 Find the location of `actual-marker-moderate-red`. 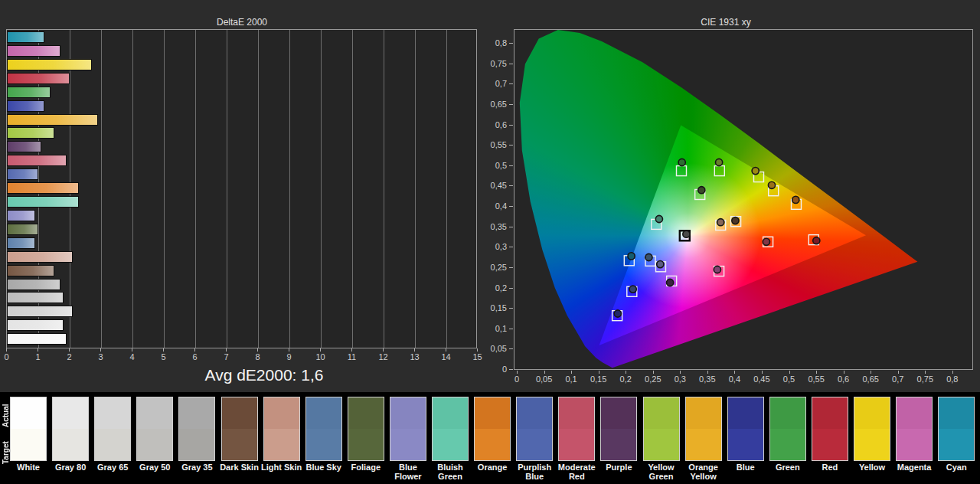

actual-marker-moderate-red is located at coordinates (766, 242).